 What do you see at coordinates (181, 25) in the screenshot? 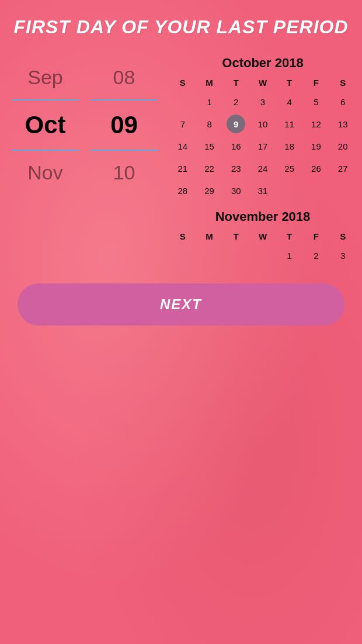
I see `page-title: FIRST DAY OF YOUR LAST PERIOD` at bounding box center [181, 25].